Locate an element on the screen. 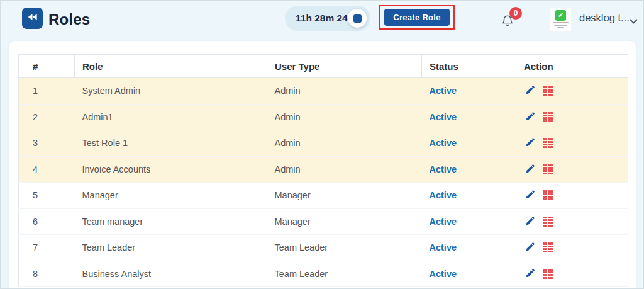 The image size is (644, 289). stop-timer-button is located at coordinates (357, 18).